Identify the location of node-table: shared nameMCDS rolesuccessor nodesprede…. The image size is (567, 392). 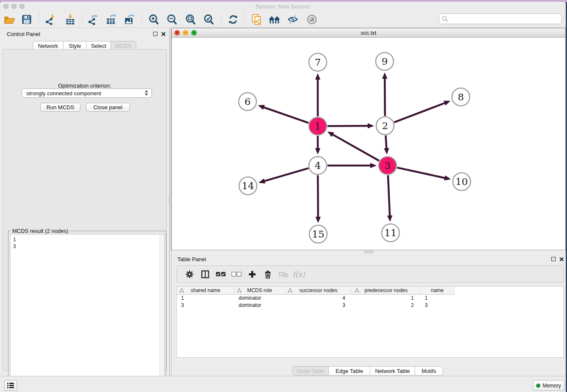
(370, 322).